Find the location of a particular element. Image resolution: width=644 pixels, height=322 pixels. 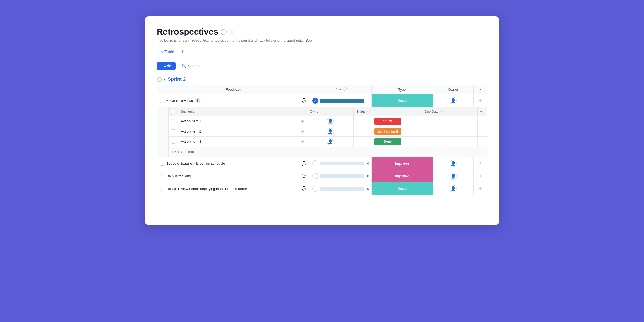

sprint-chevron: ▾ is located at coordinates (165, 79).